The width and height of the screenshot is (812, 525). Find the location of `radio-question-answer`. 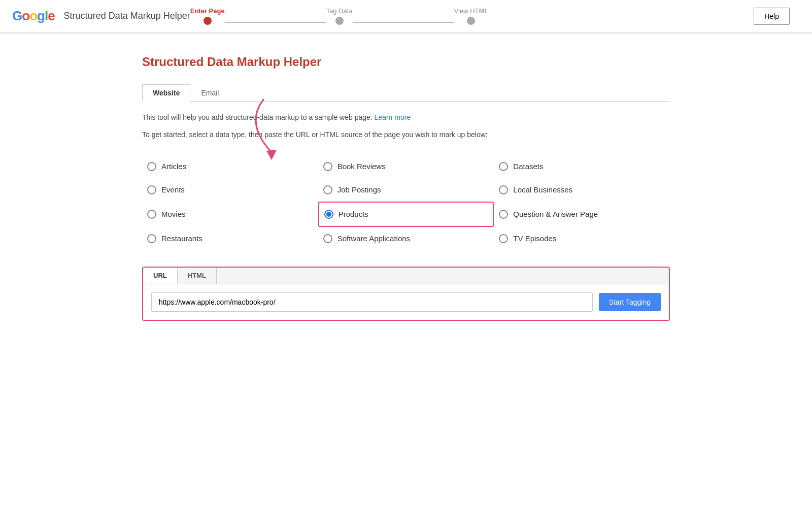

radio-question-answer is located at coordinates (503, 214).